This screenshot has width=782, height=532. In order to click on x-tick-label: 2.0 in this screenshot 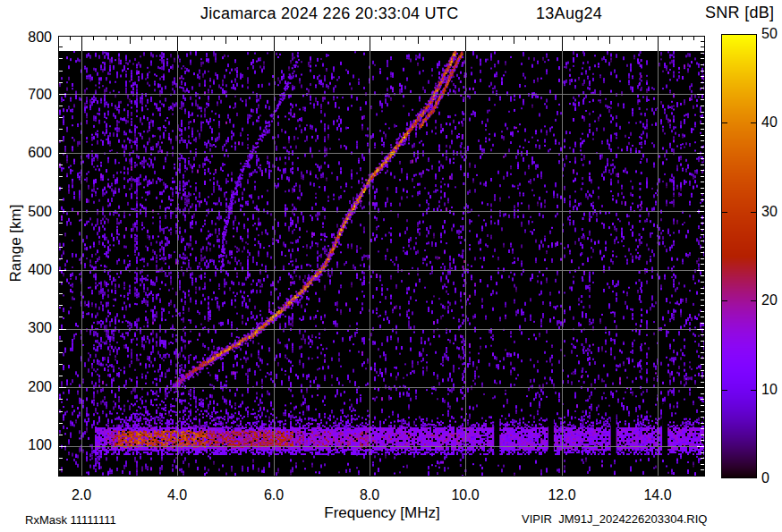, I will do `click(81, 495)`.